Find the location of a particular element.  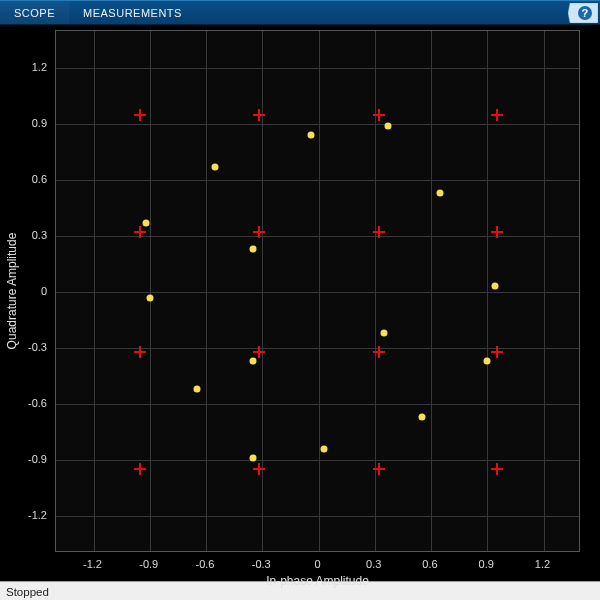

x-tick-label: 0 is located at coordinates (317, 564).